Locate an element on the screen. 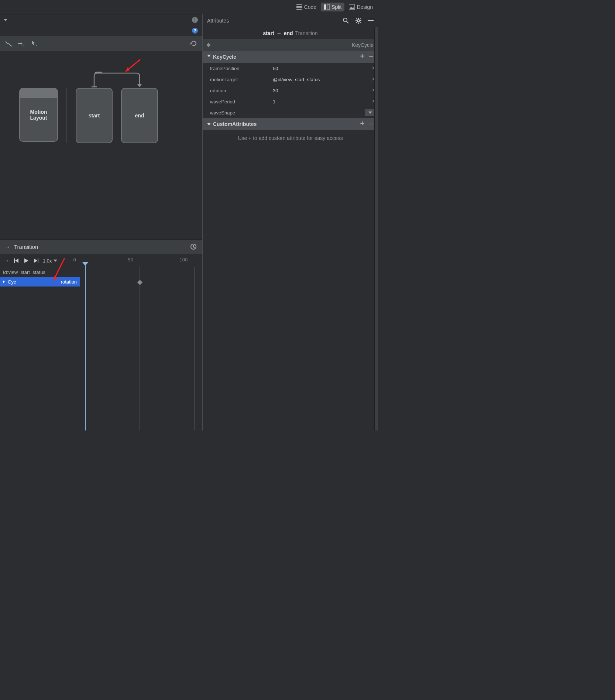 This screenshot has height=700, width=615. play-icon is located at coordinates (26, 261).